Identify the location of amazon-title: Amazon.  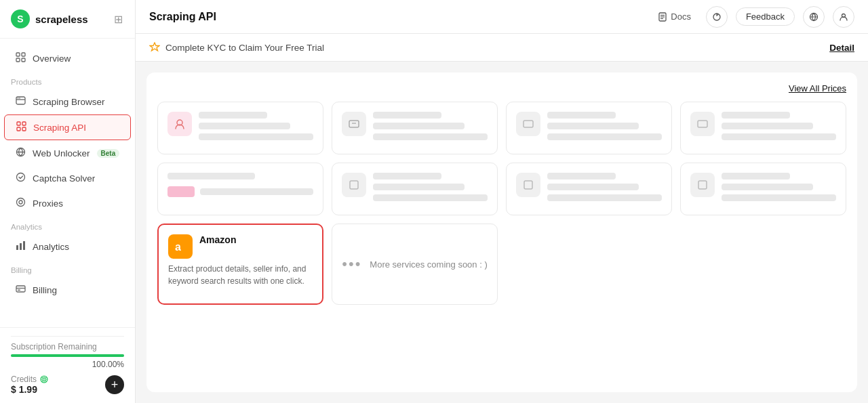
(218, 240).